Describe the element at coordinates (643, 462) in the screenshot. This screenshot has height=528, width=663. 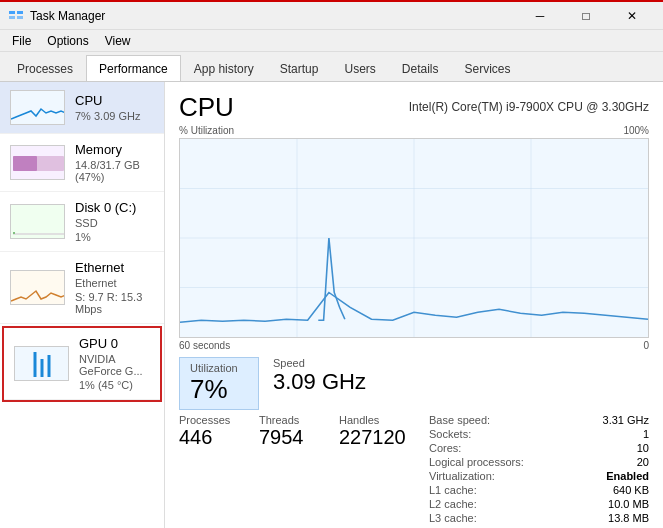
I see `logical-processors-value: 20` at that location.